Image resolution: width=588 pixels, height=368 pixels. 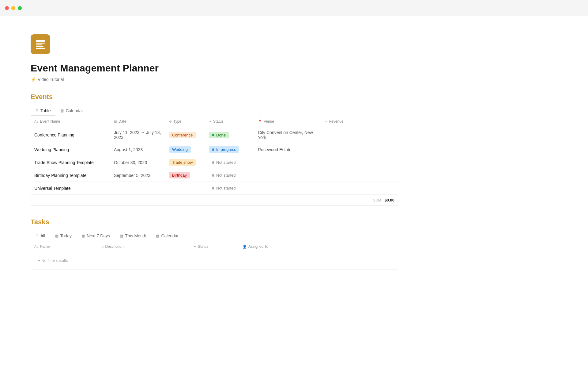 What do you see at coordinates (70, 135) in the screenshot?
I see `event-name-cell: Conference Planning` at bounding box center [70, 135].